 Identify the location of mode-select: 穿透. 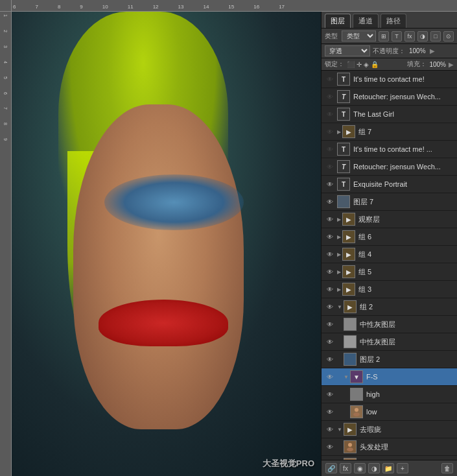
(347, 51).